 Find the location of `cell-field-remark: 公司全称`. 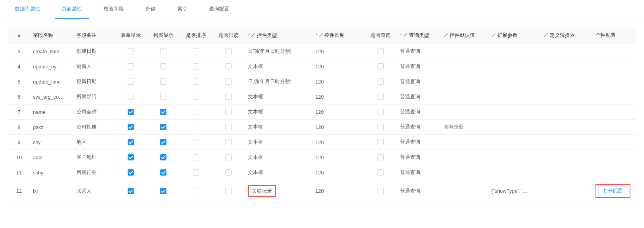

cell-field-remark: 公司全称 is located at coordinates (94, 112).